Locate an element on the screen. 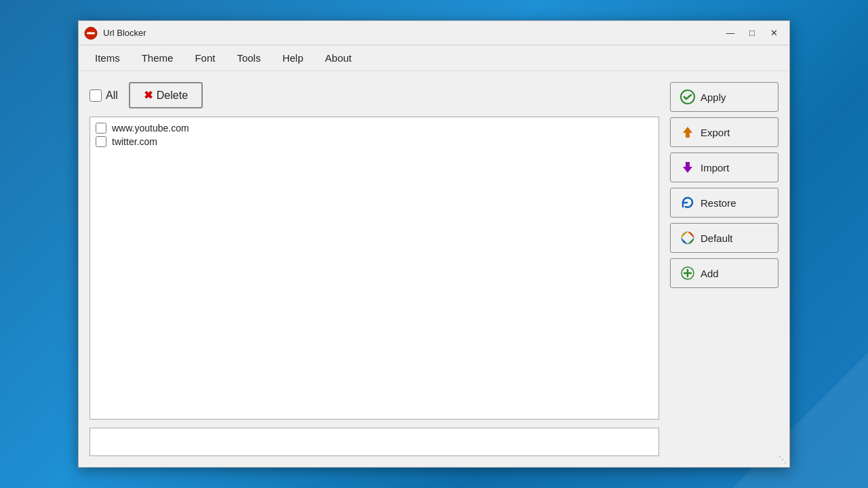 The height and width of the screenshot is (488, 868). url-item-1: twitter.com is located at coordinates (374, 142).